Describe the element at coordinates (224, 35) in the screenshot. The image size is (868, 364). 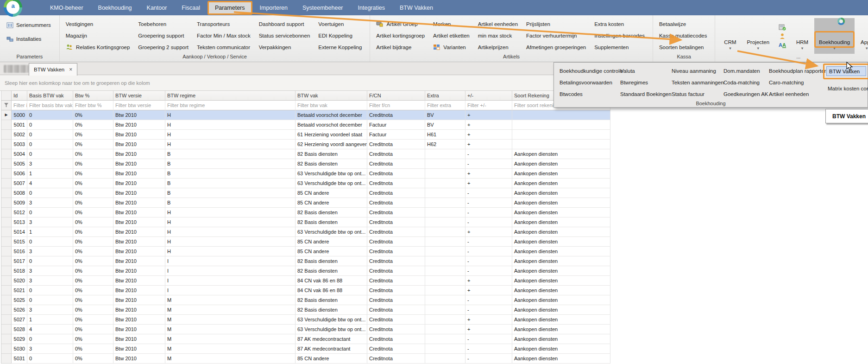
I see `ribbon-item-factor-min-max-stock: Factor Min / Max stock` at that location.